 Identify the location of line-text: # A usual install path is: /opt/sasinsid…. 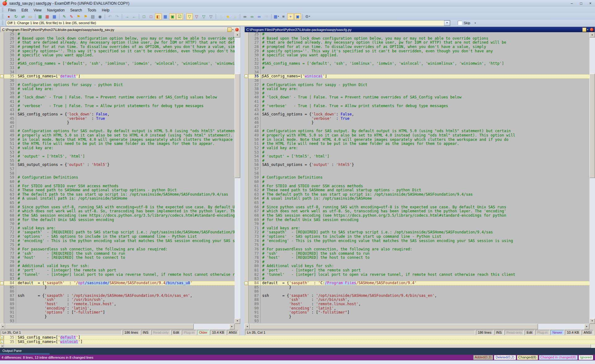
(425, 199).